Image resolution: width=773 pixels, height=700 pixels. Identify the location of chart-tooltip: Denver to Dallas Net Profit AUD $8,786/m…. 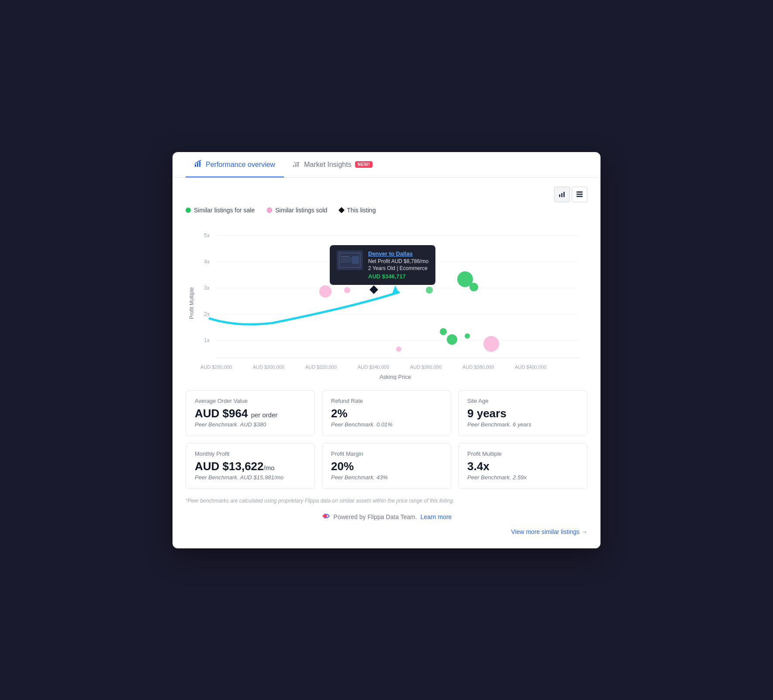
(383, 265).